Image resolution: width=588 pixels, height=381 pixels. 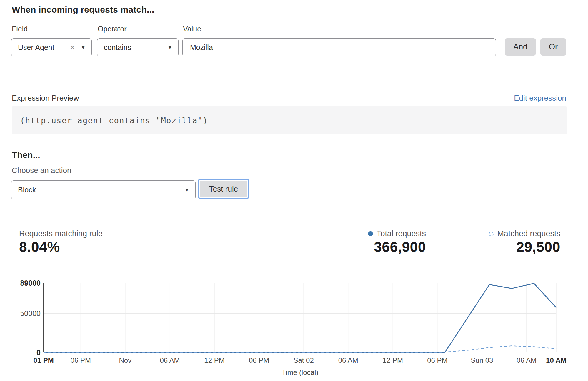 I want to click on field-select: User Agent × ▼, so click(x=51, y=47).